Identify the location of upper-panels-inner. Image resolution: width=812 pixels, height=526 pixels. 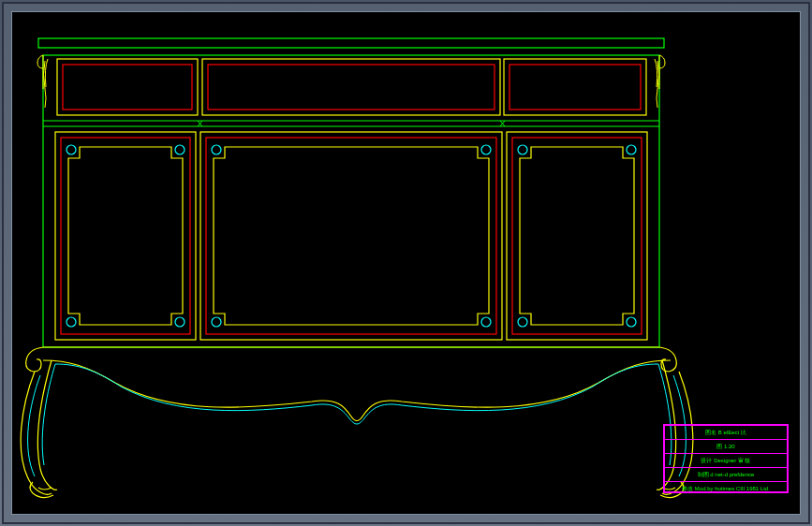
(352, 87).